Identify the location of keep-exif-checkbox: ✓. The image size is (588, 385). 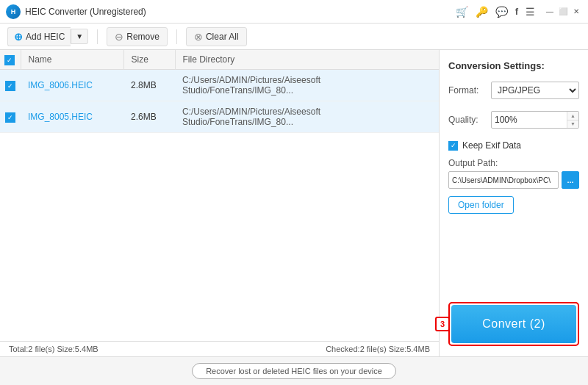
(453, 145).